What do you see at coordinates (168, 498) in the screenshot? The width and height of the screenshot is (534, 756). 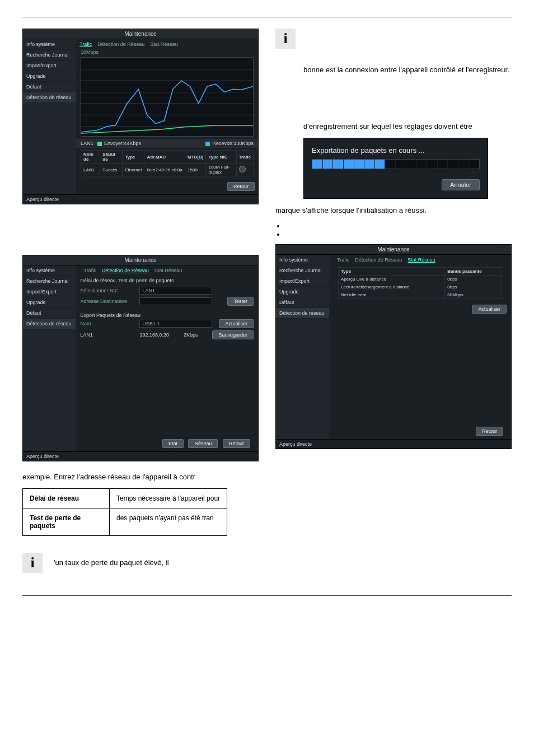 I see `param-value: Temps nécessaire à l'appareil pour` at bounding box center [168, 498].